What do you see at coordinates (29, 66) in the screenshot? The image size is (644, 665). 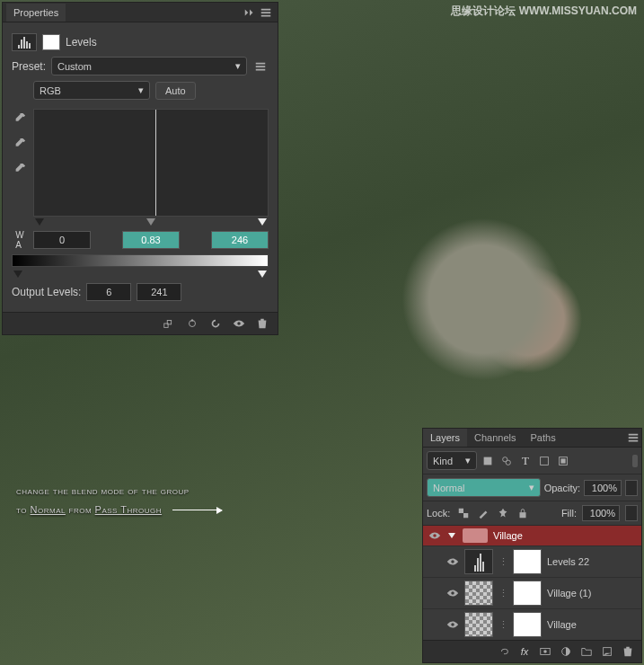 I see `preset-label: Preset:` at bounding box center [29, 66].